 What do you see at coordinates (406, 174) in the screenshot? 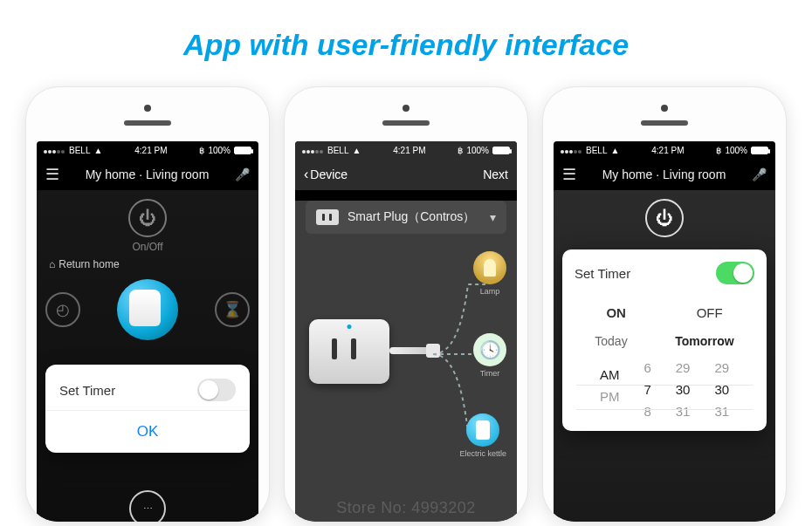
I see `nav-bar: ‹Device Next` at bounding box center [406, 174].